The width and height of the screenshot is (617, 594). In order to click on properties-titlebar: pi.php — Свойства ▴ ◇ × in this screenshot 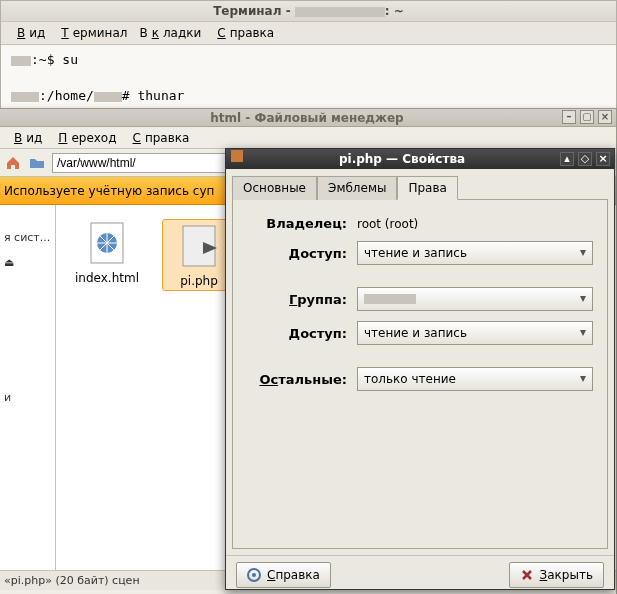, I will do `click(420, 159)`.